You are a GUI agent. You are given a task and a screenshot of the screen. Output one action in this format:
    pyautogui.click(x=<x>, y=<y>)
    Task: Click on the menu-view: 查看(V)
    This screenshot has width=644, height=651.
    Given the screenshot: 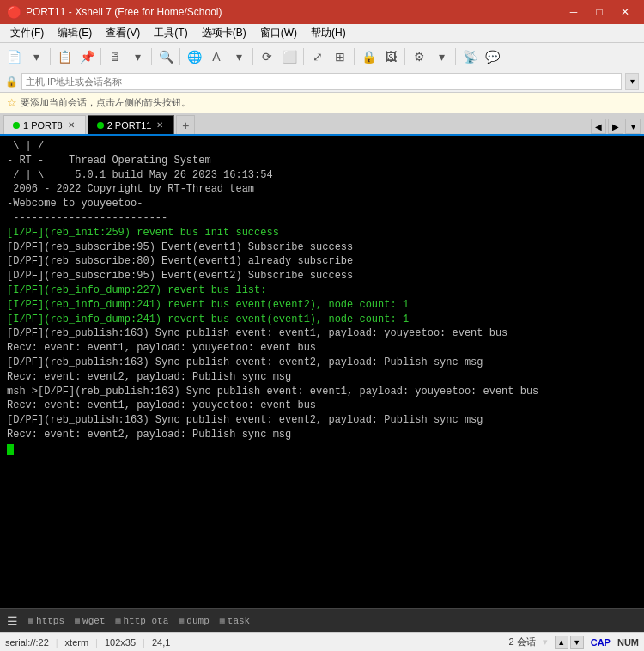 What is the action you would take?
    pyautogui.click(x=123, y=33)
    